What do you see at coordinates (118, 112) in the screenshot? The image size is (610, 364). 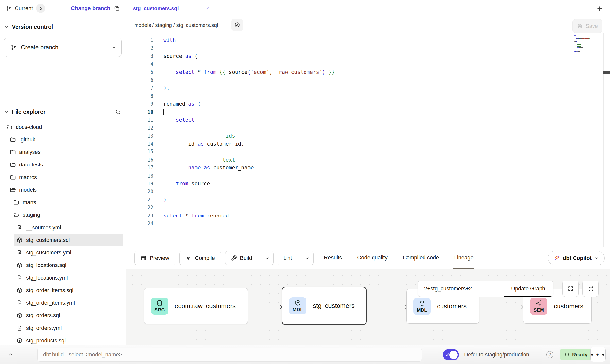 I see `search-icon` at bounding box center [118, 112].